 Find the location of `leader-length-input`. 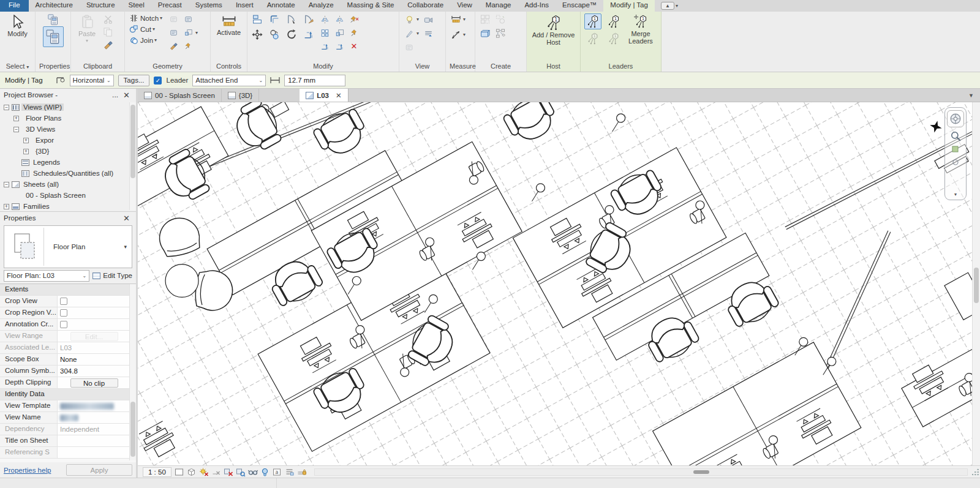

leader-length-input is located at coordinates (315, 81).